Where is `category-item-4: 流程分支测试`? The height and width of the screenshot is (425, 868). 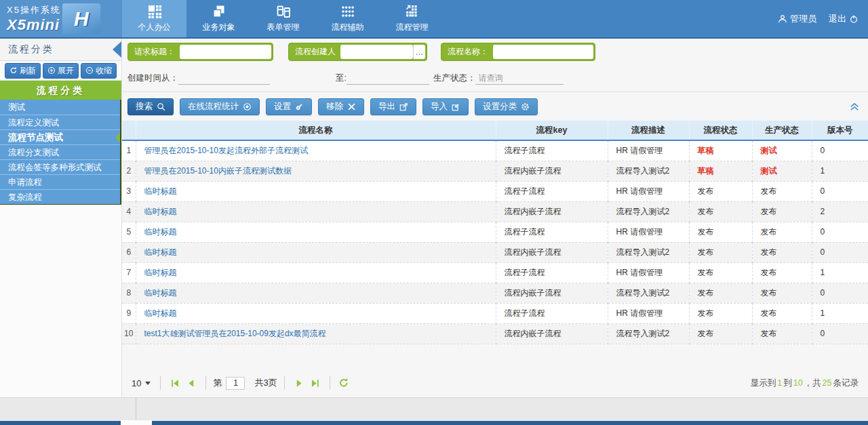 category-item-4: 流程分支测试 is located at coordinates (61, 152).